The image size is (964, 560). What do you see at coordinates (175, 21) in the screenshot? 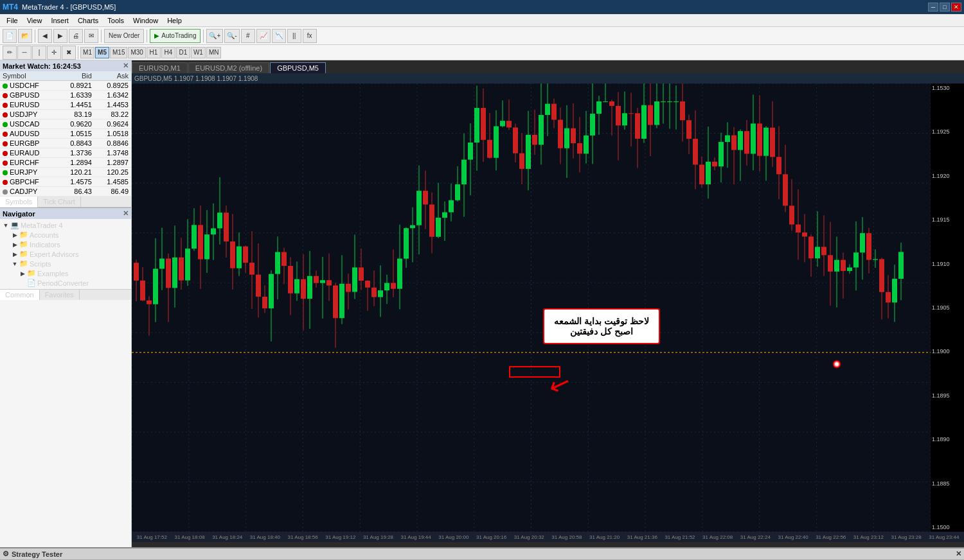
I see `menu-help: Help` at bounding box center [175, 21].